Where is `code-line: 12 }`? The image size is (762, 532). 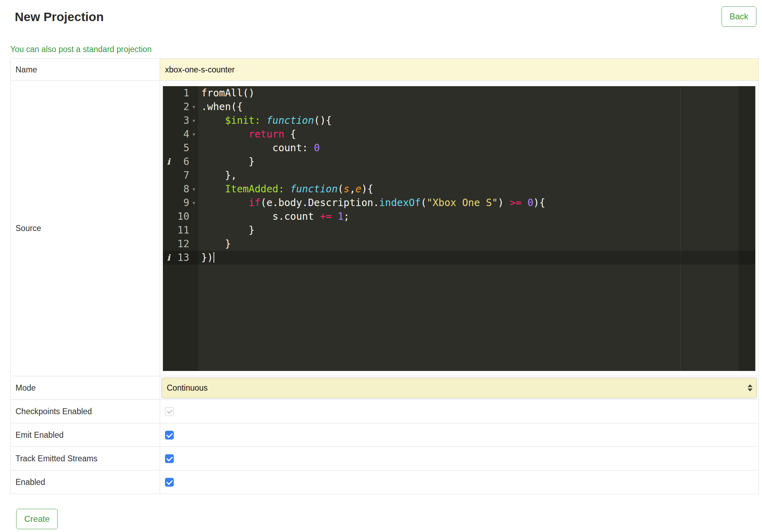 code-line: 12 } is located at coordinates (459, 244).